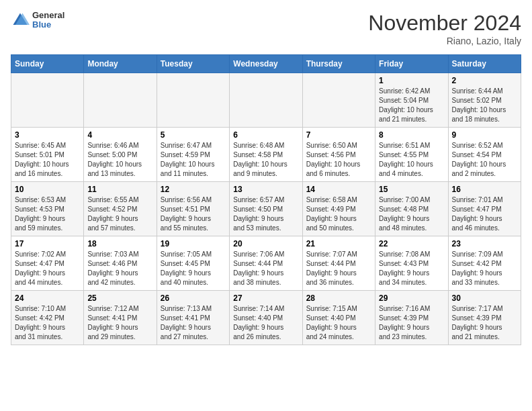 This screenshot has height=411, width=532. I want to click on month-title: November 2024, so click(445, 23).